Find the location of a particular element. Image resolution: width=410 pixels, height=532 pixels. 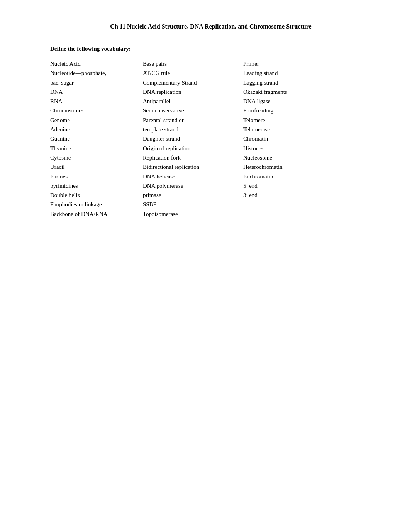

list-item: Topoisomerase is located at coordinates (189, 214).